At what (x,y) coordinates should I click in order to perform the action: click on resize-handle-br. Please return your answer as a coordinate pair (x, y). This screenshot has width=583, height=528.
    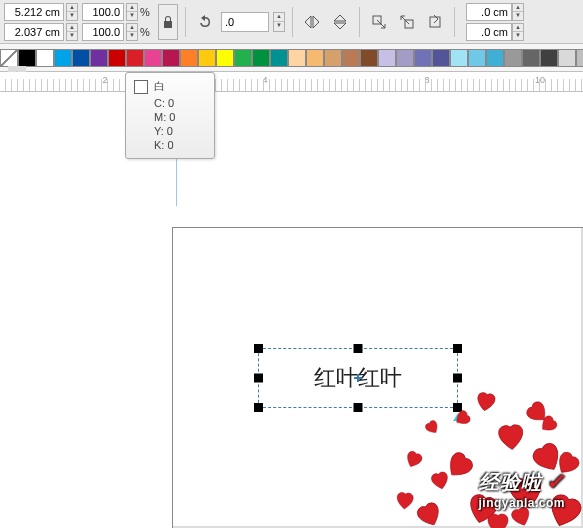
    Looking at the image, I should click on (458, 408).